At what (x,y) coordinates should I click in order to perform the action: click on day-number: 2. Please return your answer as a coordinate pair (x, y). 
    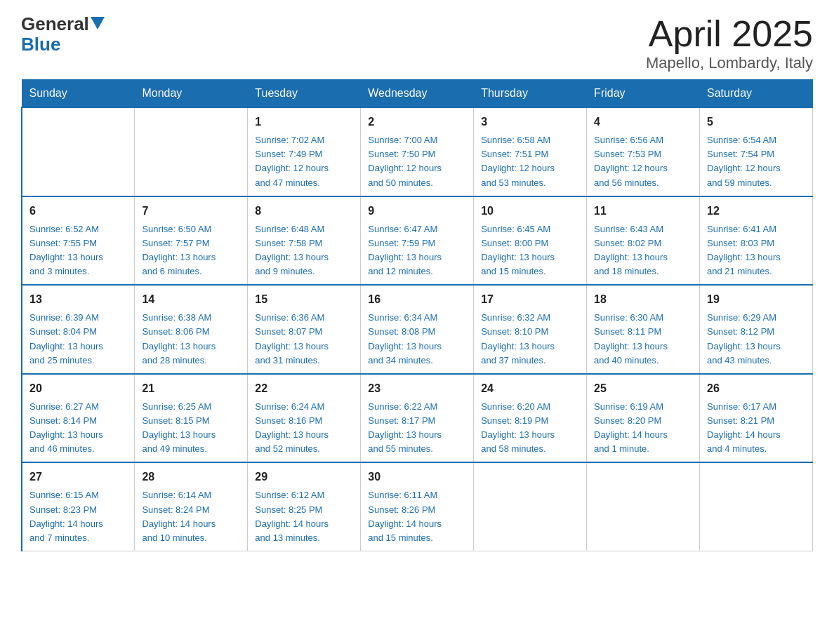
    Looking at the image, I should click on (417, 122).